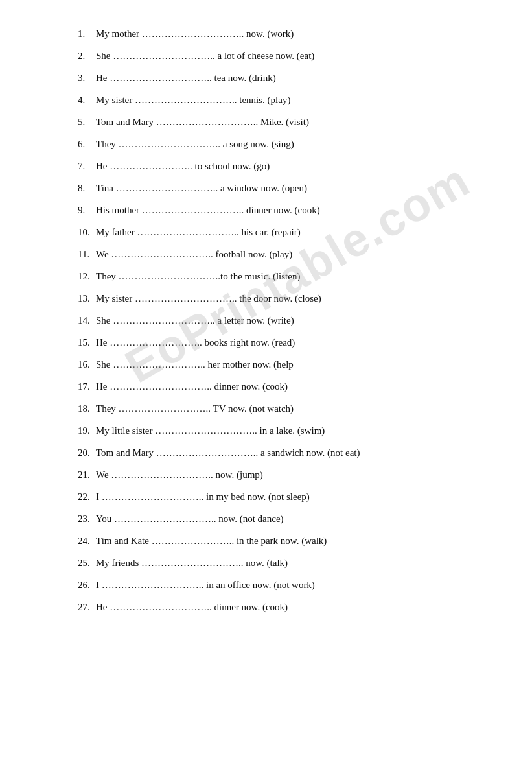 This screenshot has height=758, width=532. What do you see at coordinates (279, 585) in the screenshot?
I see `exercise-item: 26.I ………………………….. in an office now. (not…` at bounding box center [279, 585].